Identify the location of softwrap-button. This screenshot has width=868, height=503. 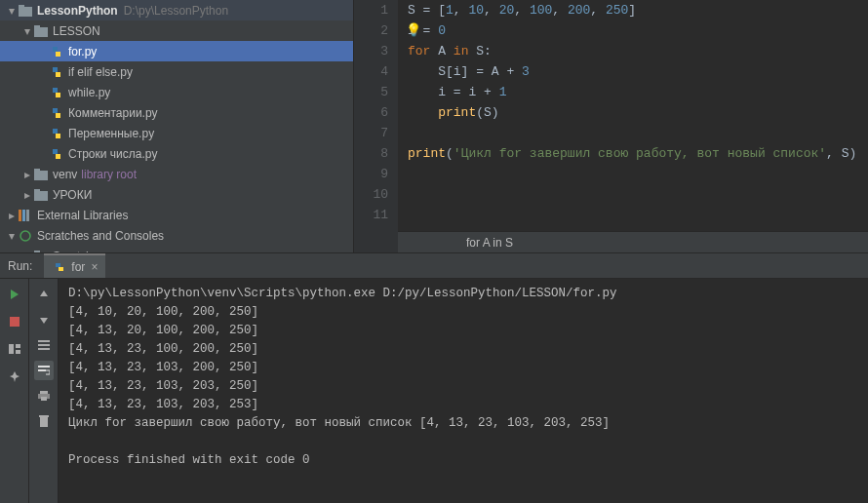
(44, 370).